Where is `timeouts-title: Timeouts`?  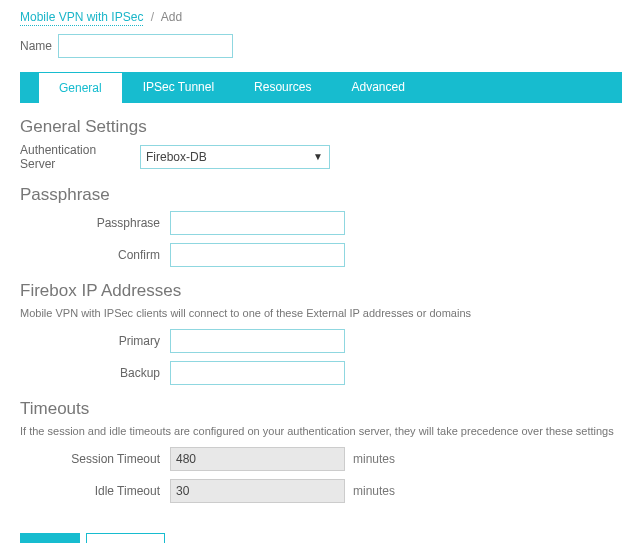
timeouts-title: Timeouts is located at coordinates (321, 409).